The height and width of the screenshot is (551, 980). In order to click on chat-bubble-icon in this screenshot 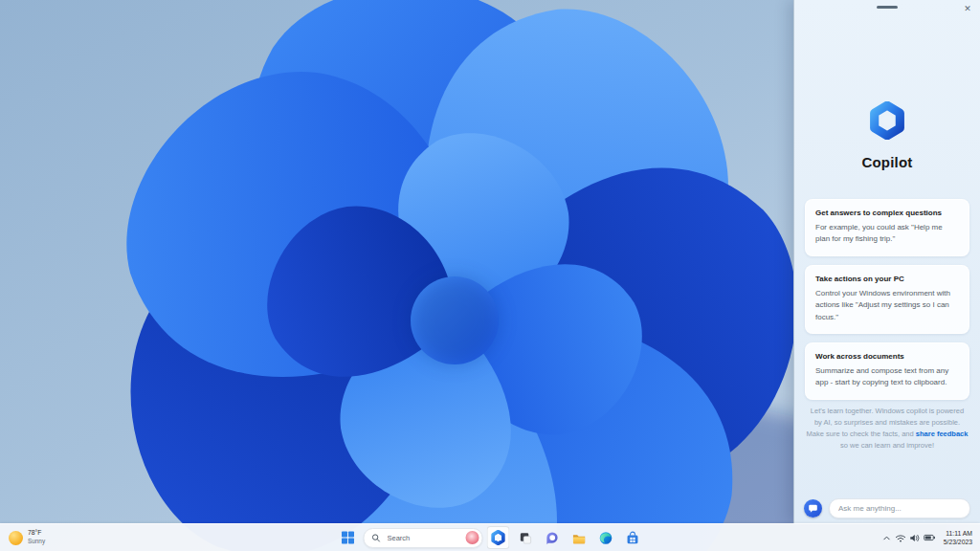, I will do `click(813, 509)`.